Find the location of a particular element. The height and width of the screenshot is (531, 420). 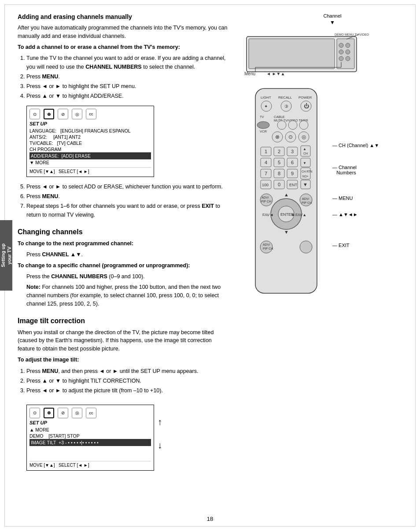

section2-sub2-text: Press the CHANNEL NUMBERS (0–9 and 100). is located at coordinates (128, 277).